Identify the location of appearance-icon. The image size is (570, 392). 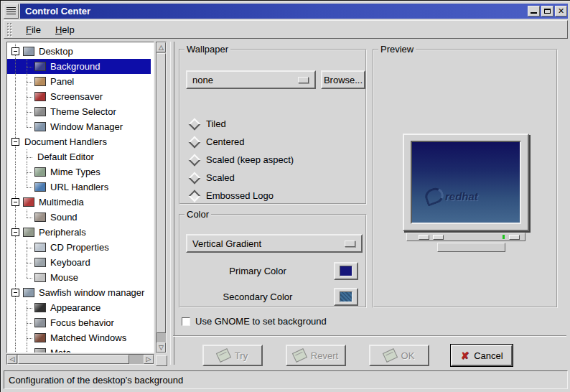
(40, 307).